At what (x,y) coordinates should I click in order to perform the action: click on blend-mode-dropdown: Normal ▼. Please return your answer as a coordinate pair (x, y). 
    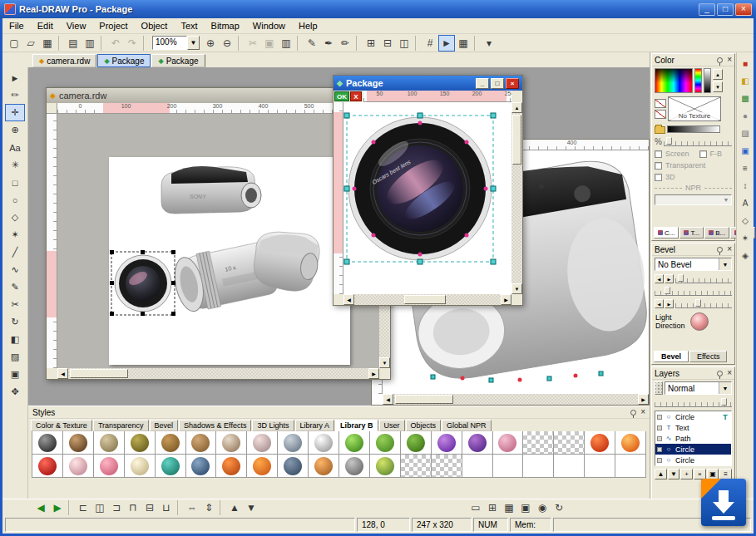
    Looking at the image, I should click on (699, 388).